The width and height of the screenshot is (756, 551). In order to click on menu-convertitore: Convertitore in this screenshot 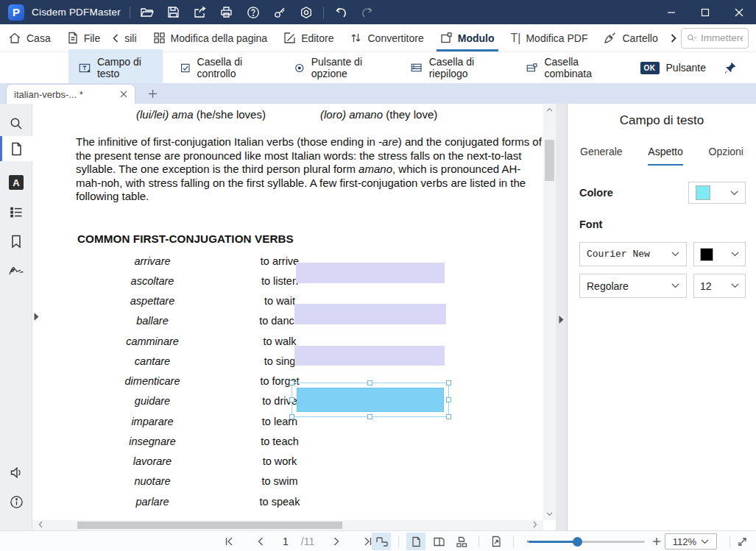, I will do `click(386, 38)`.